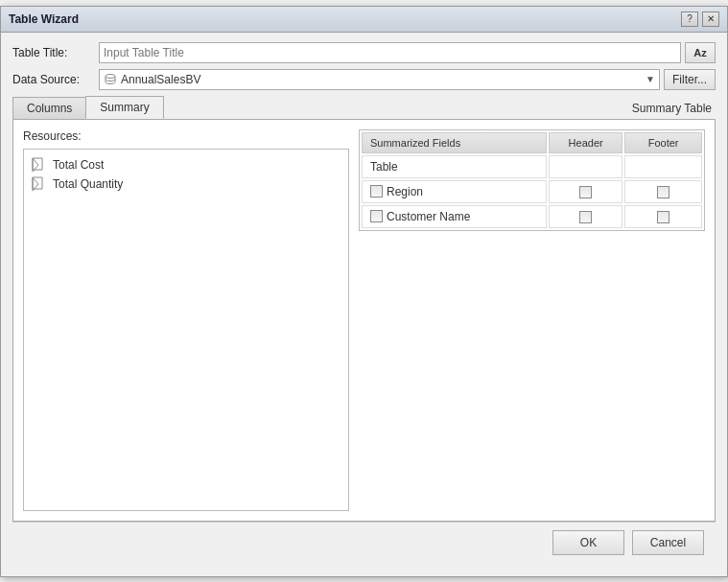 This screenshot has height=582, width=728. I want to click on summary-table-label: Summary Table, so click(673, 108).